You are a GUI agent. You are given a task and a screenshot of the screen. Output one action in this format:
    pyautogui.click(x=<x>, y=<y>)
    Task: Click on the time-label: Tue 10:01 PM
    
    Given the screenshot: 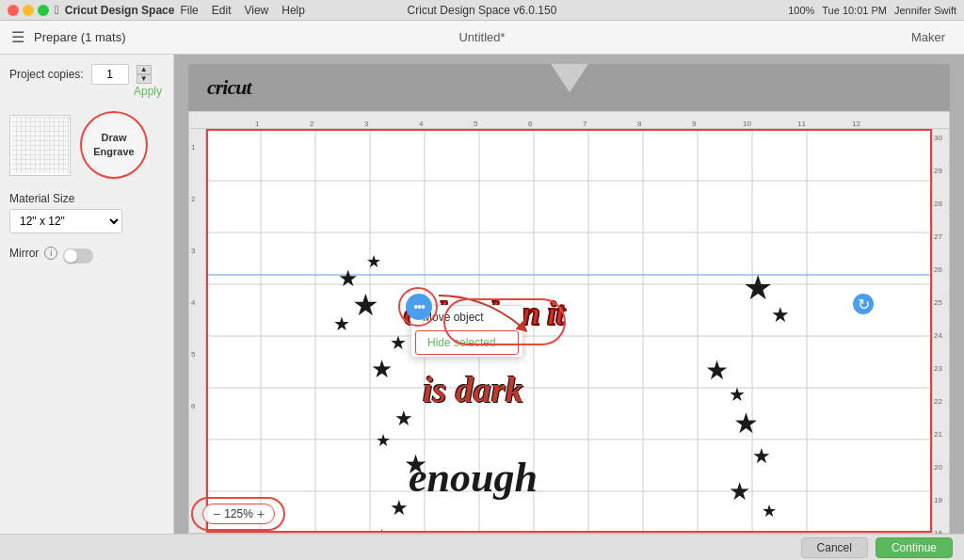 What is the action you would take?
    pyautogui.click(x=855, y=10)
    